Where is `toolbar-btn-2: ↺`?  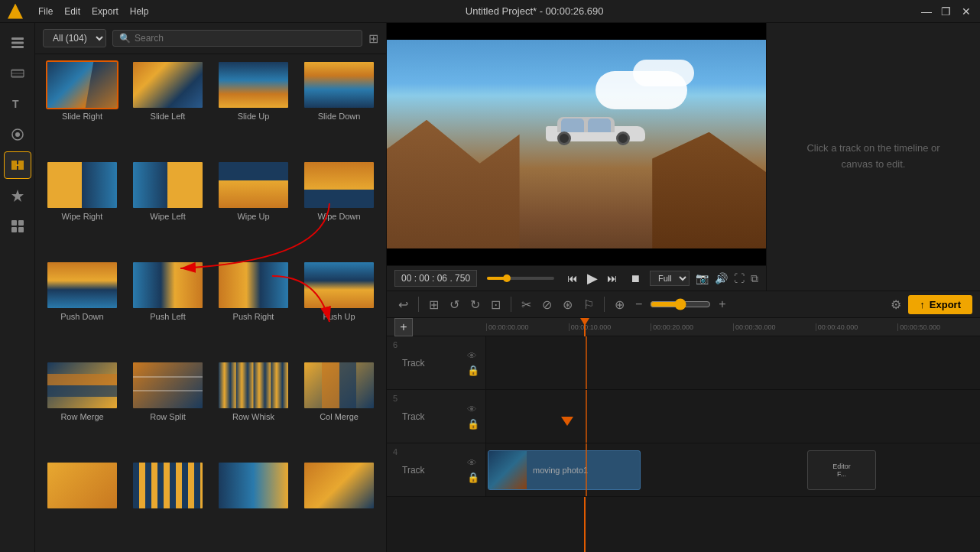
toolbar-btn-2: ↺ is located at coordinates (454, 304).